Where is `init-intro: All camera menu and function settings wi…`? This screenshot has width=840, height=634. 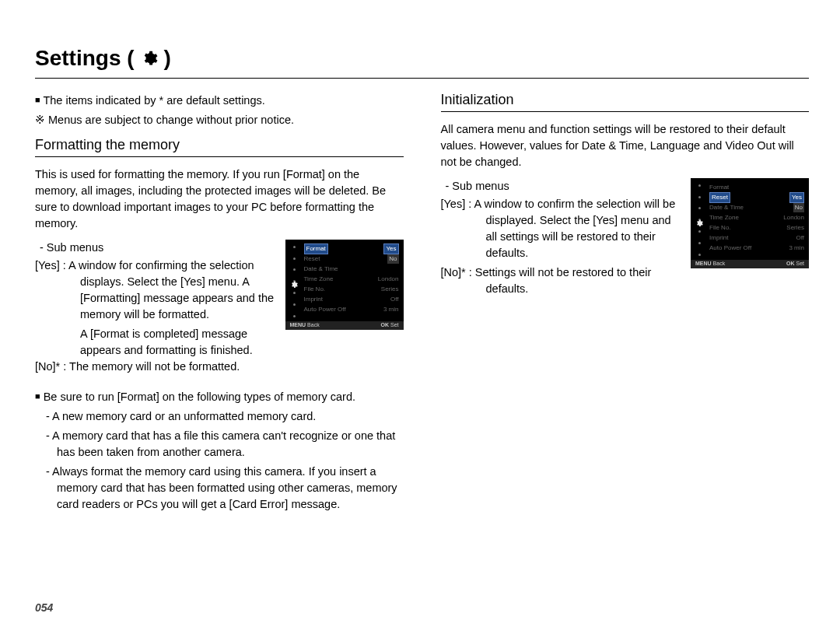
init-intro: All camera menu and function settings wi… is located at coordinates (625, 146).